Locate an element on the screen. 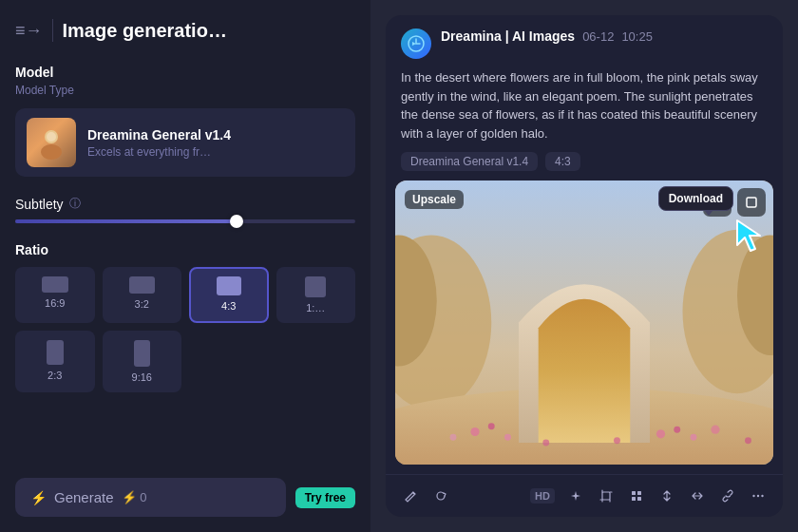  notification-time: 10:25 is located at coordinates (636, 36).